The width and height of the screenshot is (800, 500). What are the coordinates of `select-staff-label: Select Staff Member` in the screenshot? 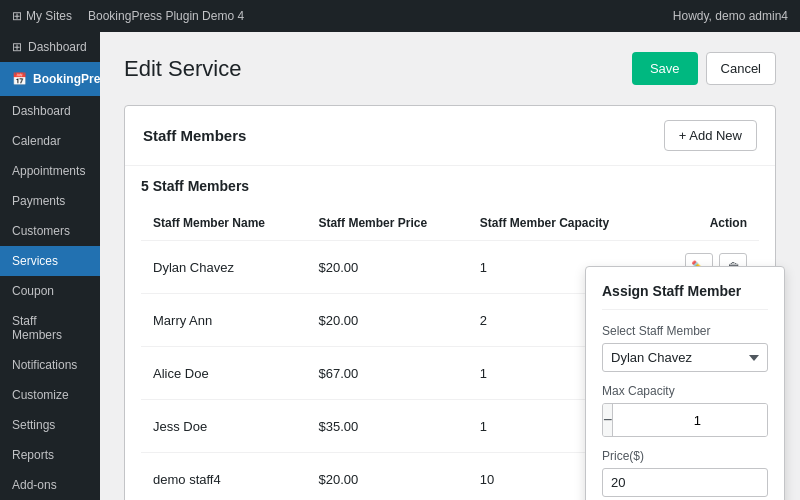 It's located at (685, 331).